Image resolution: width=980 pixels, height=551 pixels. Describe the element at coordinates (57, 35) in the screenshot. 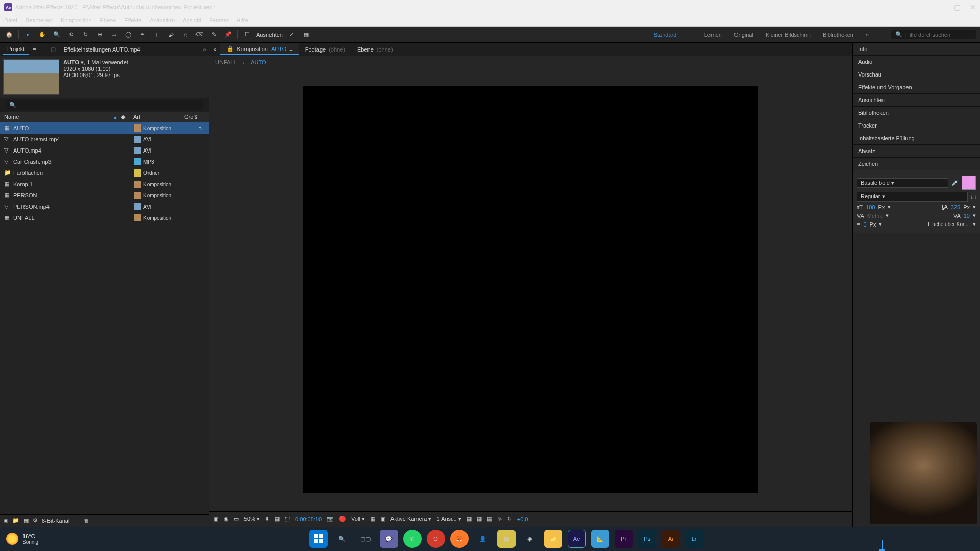

I see `zoom-tool: 🔍` at that location.